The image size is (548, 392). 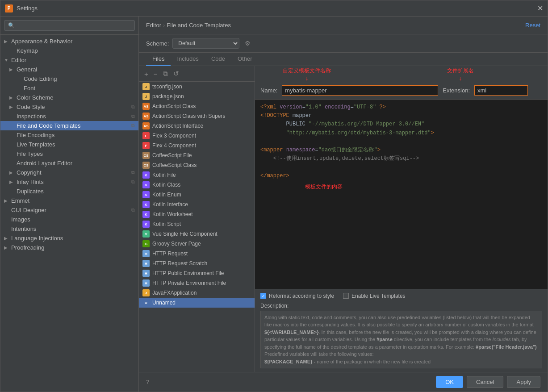 I want to click on copy-button: ⧉, so click(x=165, y=74).